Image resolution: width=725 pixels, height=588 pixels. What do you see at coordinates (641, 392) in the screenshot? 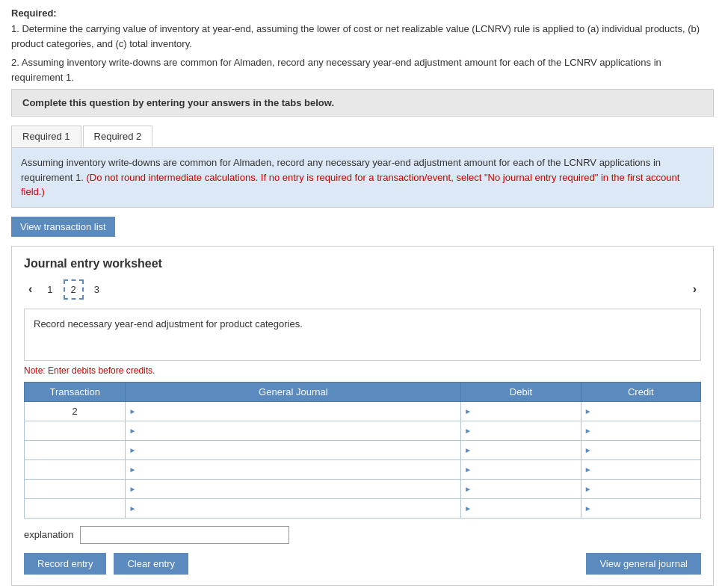
I see `col-header-credit: Credit` at bounding box center [641, 392].